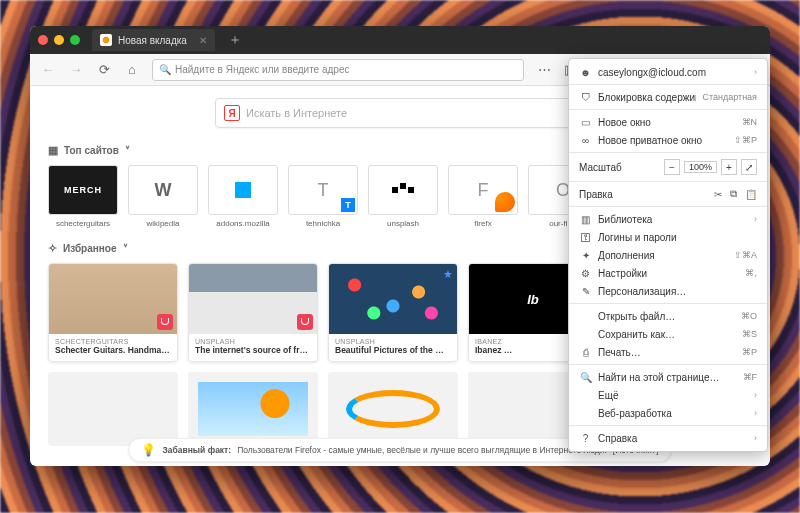 The image size is (800, 513). Describe the element at coordinates (92, 150) in the screenshot. I see `section-title: Топ сайтов` at that location.